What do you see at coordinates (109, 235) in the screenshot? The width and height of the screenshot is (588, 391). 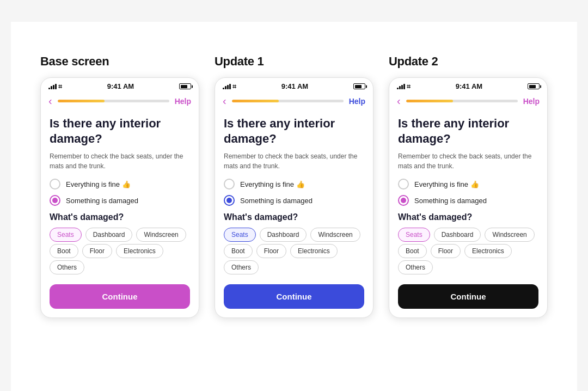 I see `chip-0-1: Dashboard` at bounding box center [109, 235].